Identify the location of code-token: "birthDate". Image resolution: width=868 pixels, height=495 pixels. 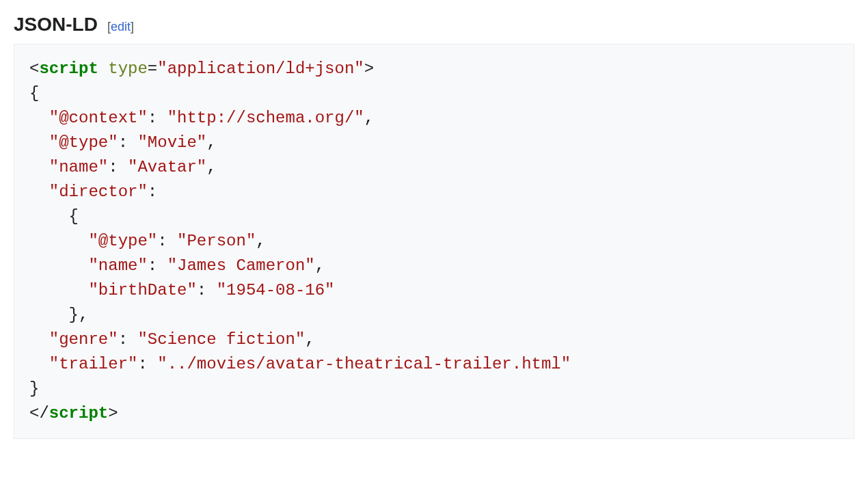
(142, 290).